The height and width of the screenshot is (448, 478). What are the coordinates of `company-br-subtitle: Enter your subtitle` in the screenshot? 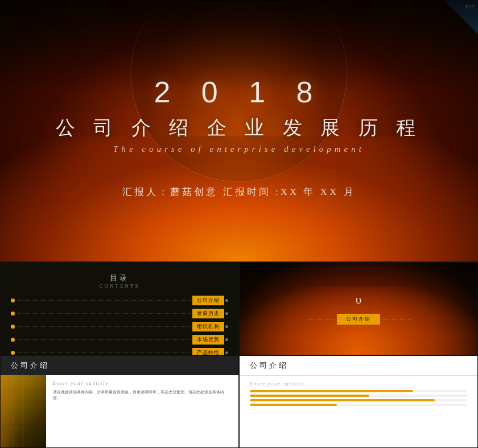 It's located at (358, 384).